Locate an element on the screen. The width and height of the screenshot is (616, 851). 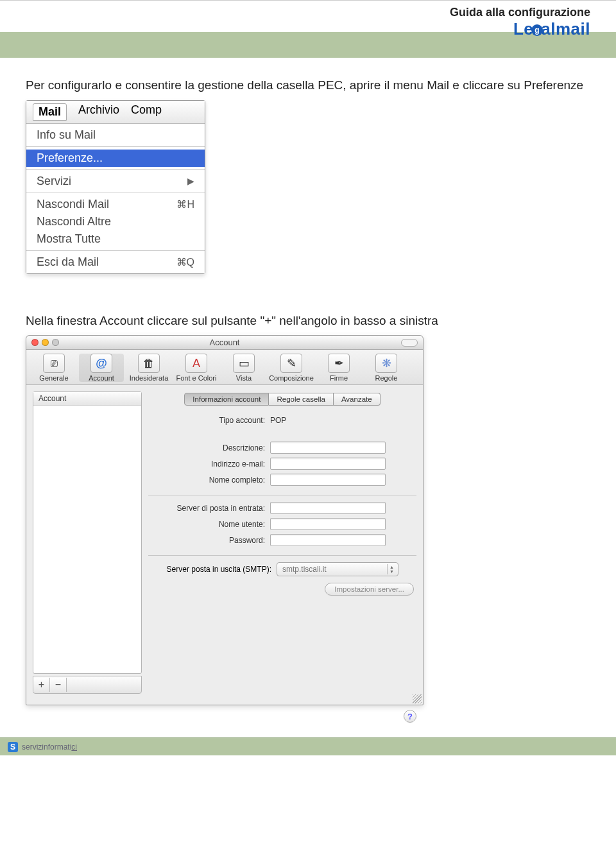
label-server-in: Server di posta in entrata: is located at coordinates (209, 508).